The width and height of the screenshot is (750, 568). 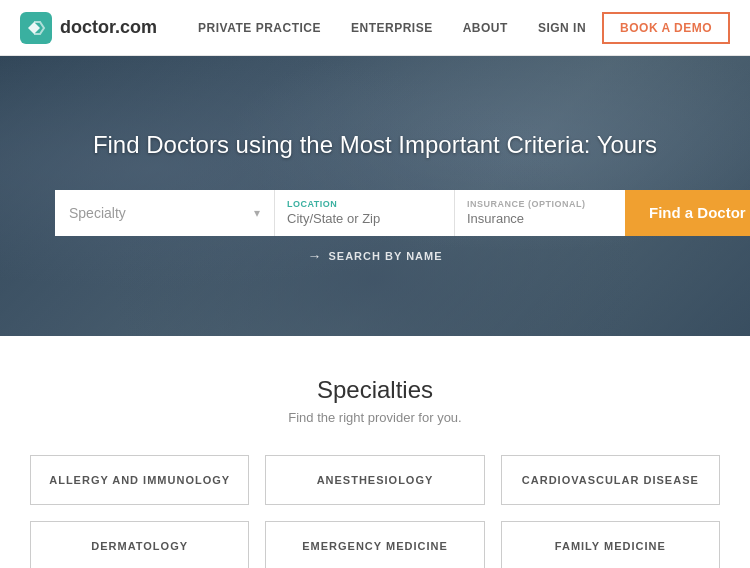 What do you see at coordinates (365, 213) in the screenshot?
I see `location-input-wrap: Location` at bounding box center [365, 213].